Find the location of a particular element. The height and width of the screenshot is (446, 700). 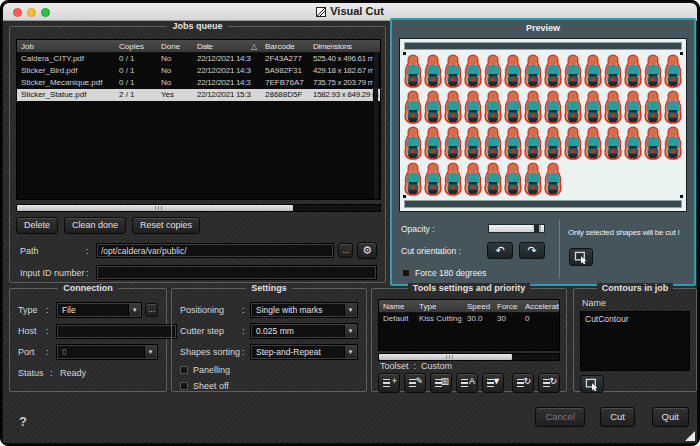

sheet-off-checkbox is located at coordinates (184, 386).